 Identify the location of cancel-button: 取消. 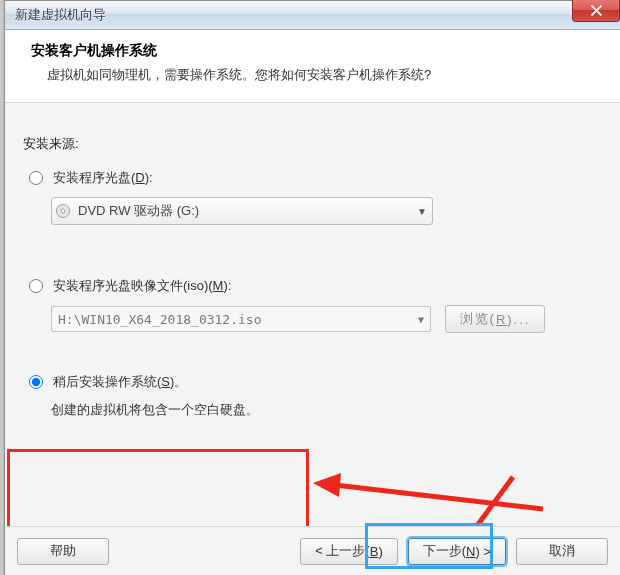
(562, 552).